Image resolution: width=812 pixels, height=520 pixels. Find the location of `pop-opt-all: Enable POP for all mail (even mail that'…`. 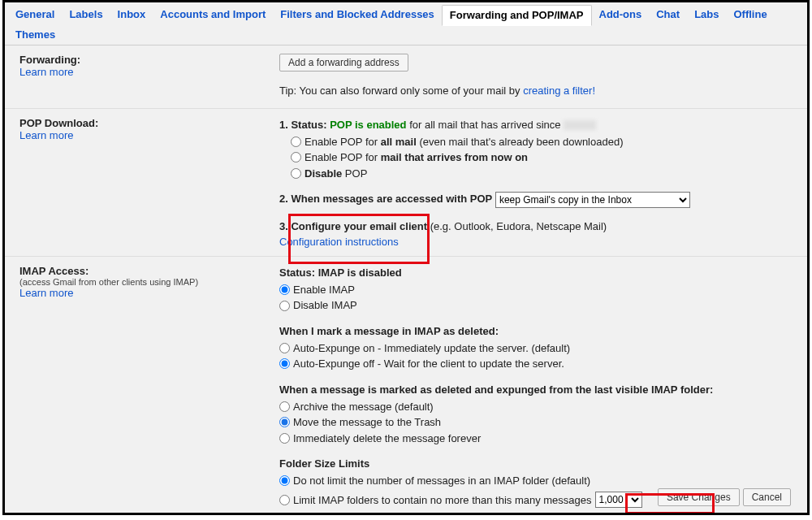

pop-opt-all: Enable POP for all mail (even mail that'… is located at coordinates (464, 142).